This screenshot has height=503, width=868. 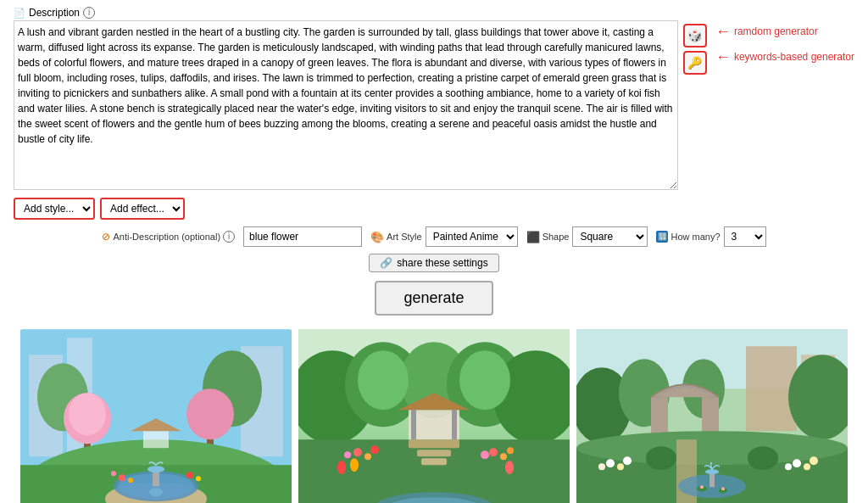 What do you see at coordinates (610, 237) in the screenshot?
I see `shape-select: Square Portrait Landscape Wide` at bounding box center [610, 237].